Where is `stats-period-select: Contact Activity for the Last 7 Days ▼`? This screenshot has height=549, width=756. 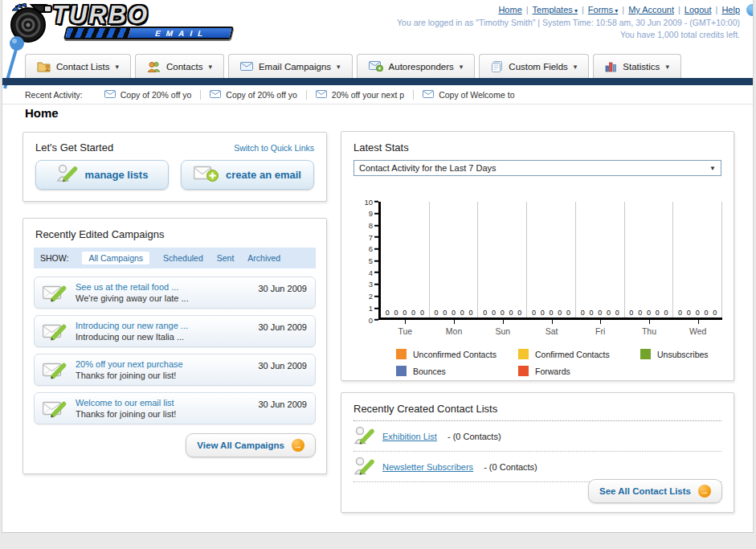
stats-period-select: Contact Activity for the Last 7 Days ▼ is located at coordinates (537, 168).